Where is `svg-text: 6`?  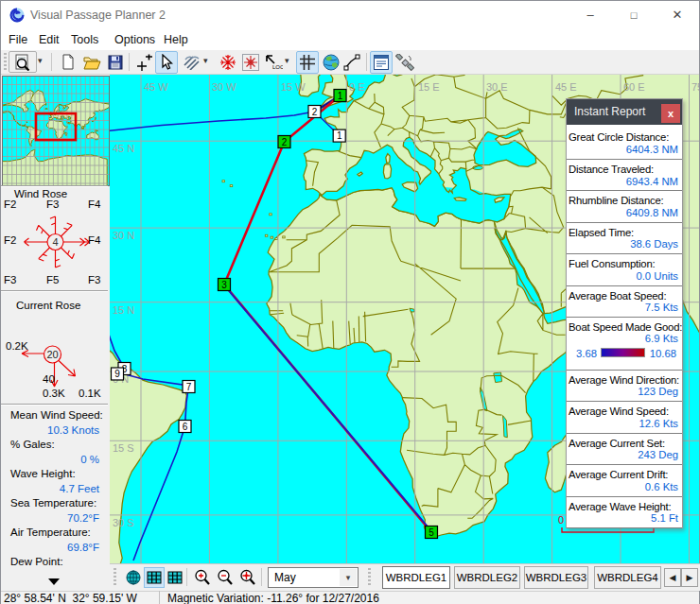
svg-text: 6 is located at coordinates (185, 427).